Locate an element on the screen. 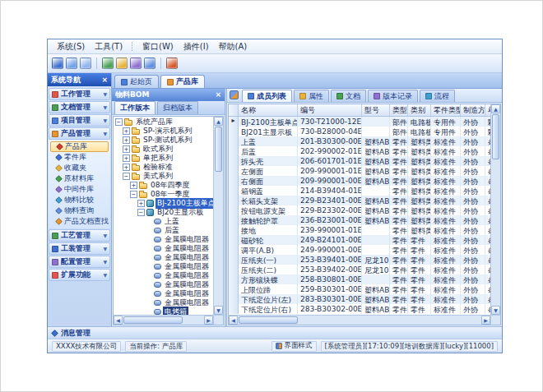  tab-version-history: 版本记录 is located at coordinates (393, 95).